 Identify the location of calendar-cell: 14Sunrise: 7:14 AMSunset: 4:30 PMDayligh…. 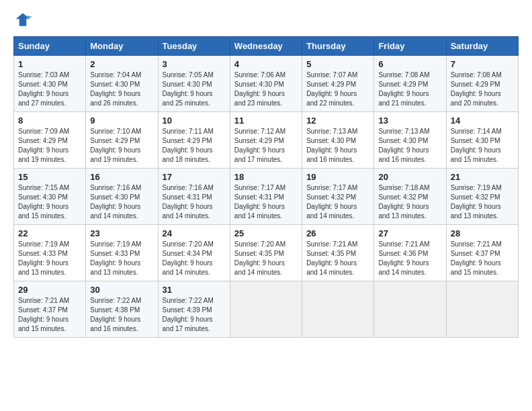
(482, 140).